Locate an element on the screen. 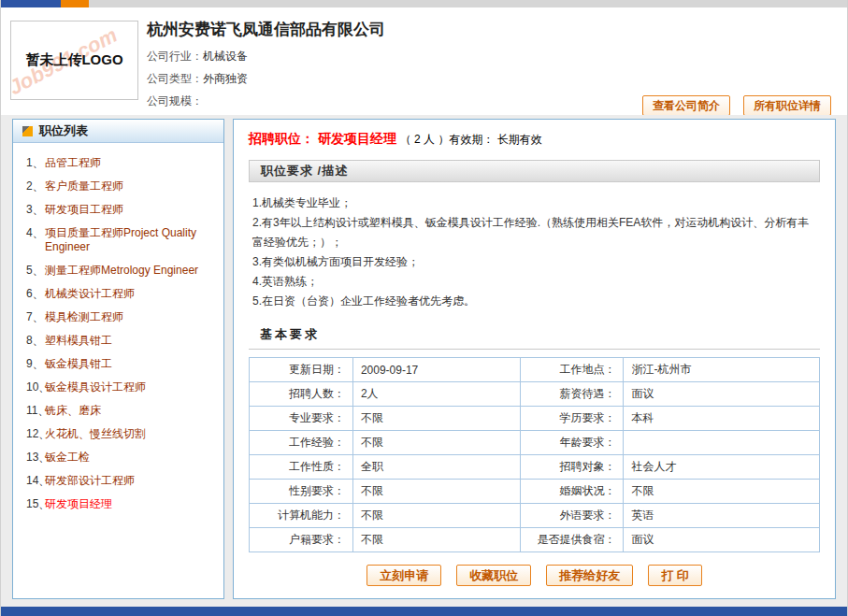 The image size is (848, 616). view-company-profile-button: 查看公司简介 is located at coordinates (686, 106).